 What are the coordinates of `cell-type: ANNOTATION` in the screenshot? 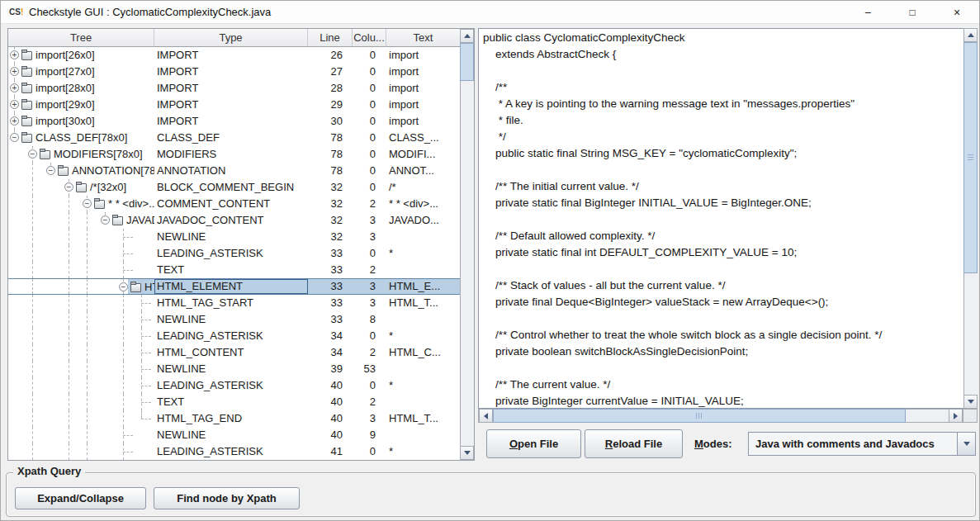 It's located at (231, 171).